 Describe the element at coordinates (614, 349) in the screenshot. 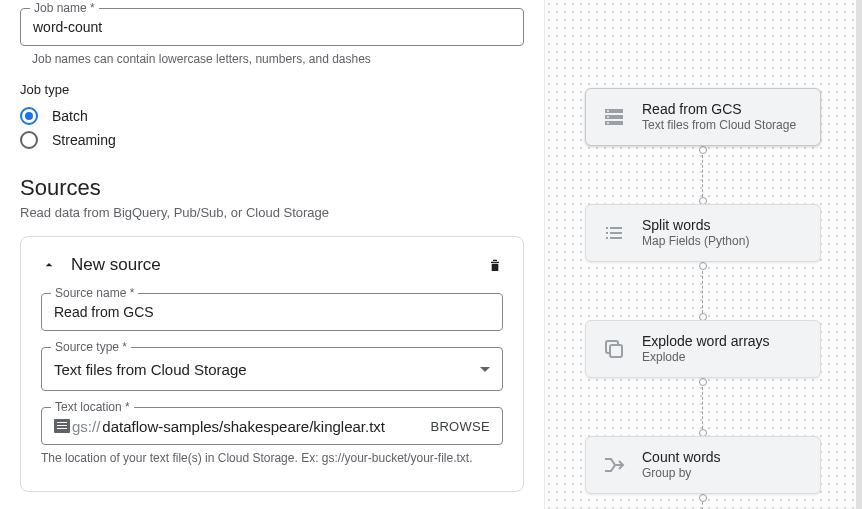

I see `copy-icon` at that location.